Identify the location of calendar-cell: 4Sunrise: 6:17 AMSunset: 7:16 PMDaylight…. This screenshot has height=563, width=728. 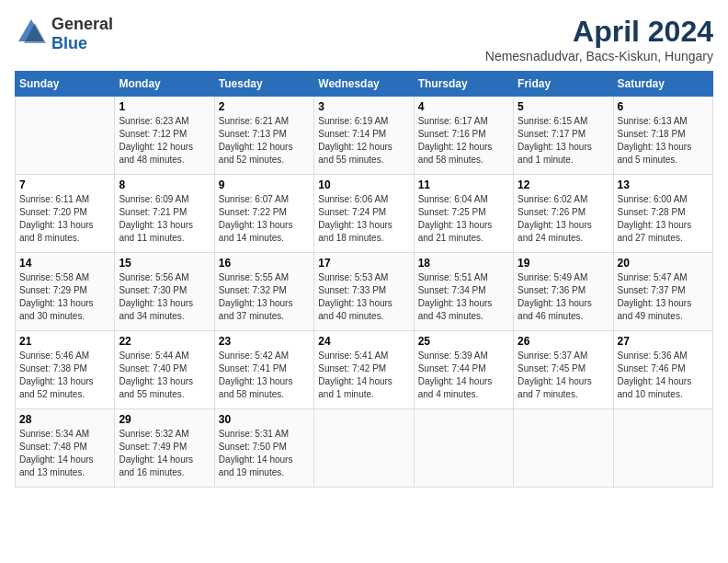
(463, 136).